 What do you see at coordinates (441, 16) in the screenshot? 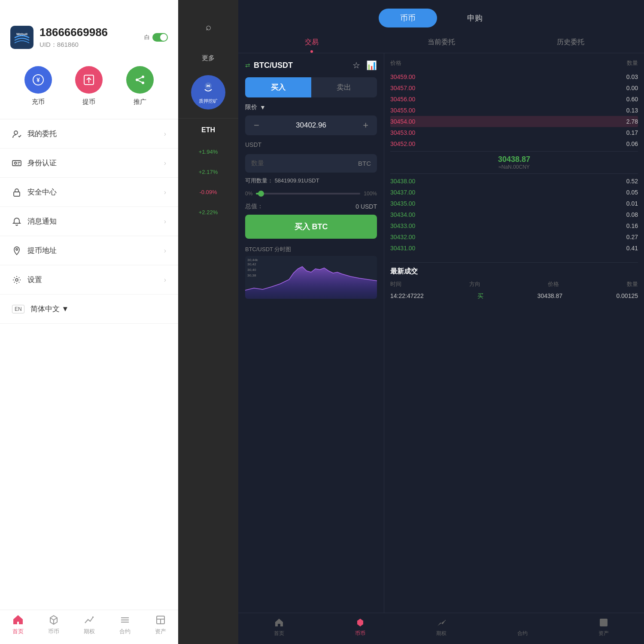
I see `right-top-tabs: 币币 申购` at bounding box center [441, 16].